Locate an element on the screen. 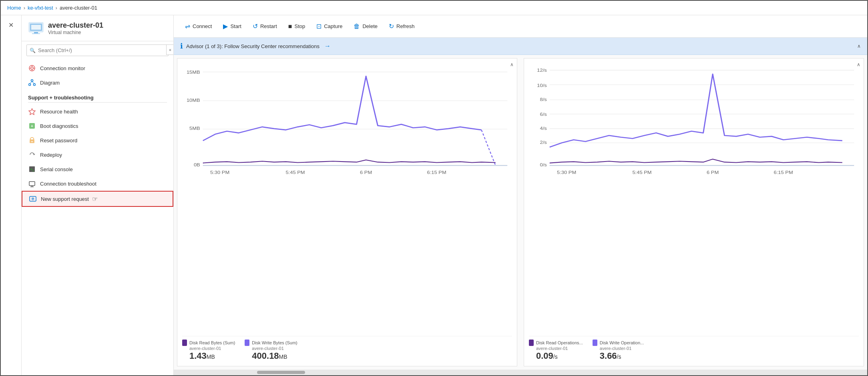 The height and width of the screenshot is (376, 868). sidebar-nav: Connection monitor Diagram Support + tro… is located at coordinates (98, 217).